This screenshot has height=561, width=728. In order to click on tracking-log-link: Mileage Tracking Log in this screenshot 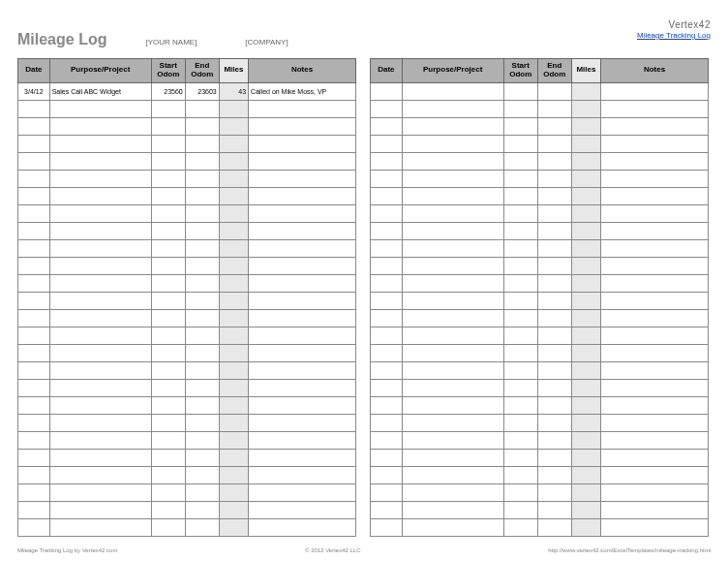, I will do `click(674, 35)`.